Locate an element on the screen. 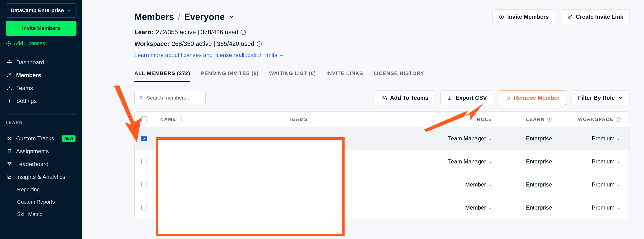 The width and height of the screenshot is (644, 239). sidebar-invite-button: Invite Members is located at coordinates (41, 28).